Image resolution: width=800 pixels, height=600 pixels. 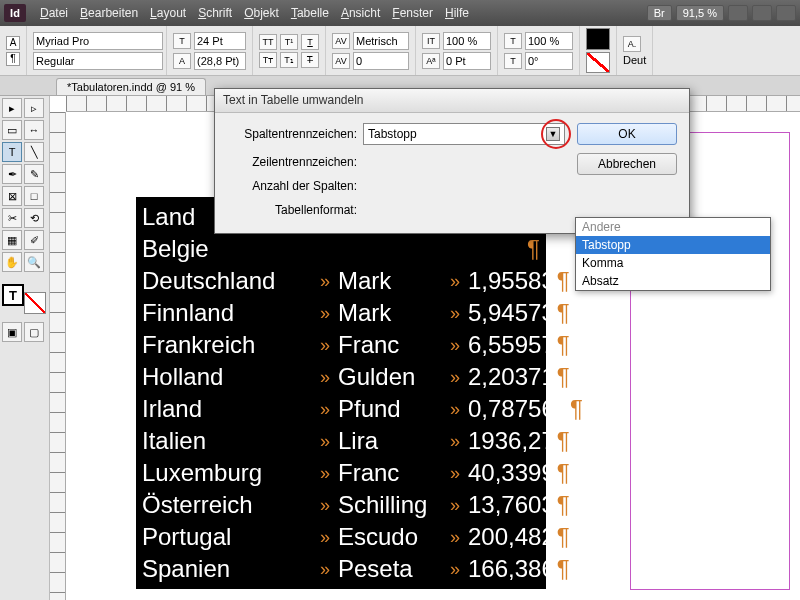 What do you see at coordinates (400, 13) in the screenshot?
I see `menubar: Id Datei Bearbeiten Layout Schrift Objek…` at bounding box center [400, 13].